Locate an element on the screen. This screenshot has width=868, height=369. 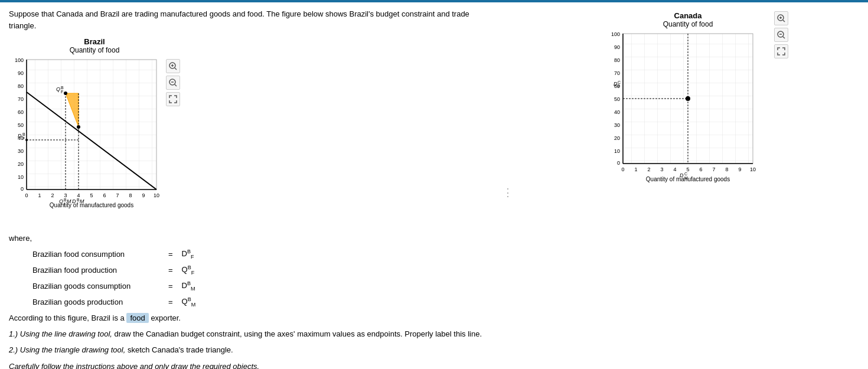
brazil-zoom-out is located at coordinates (173, 83).